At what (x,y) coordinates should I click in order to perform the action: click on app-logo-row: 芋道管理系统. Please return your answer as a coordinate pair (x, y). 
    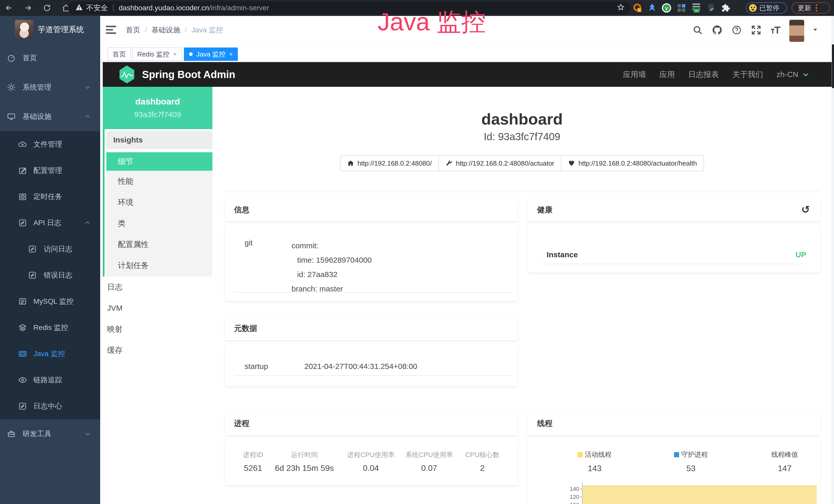
    Looking at the image, I should click on (50, 30).